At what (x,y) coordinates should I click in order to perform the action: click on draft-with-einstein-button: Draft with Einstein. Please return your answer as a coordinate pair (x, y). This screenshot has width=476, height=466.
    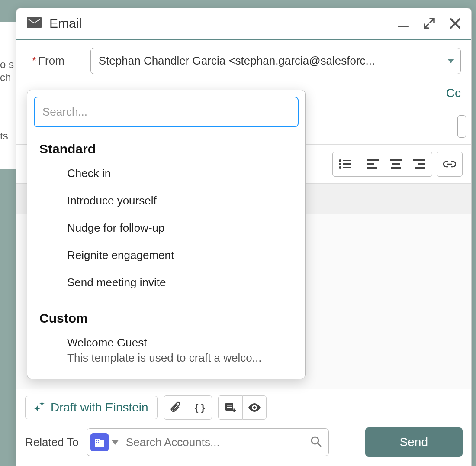
    Looking at the image, I should click on (91, 408).